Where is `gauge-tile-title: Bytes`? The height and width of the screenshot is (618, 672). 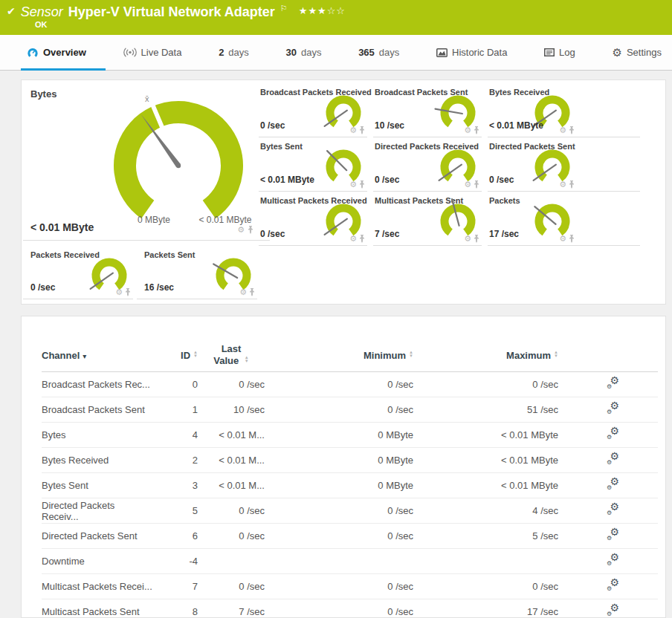 gauge-tile-title: Bytes is located at coordinates (43, 94).